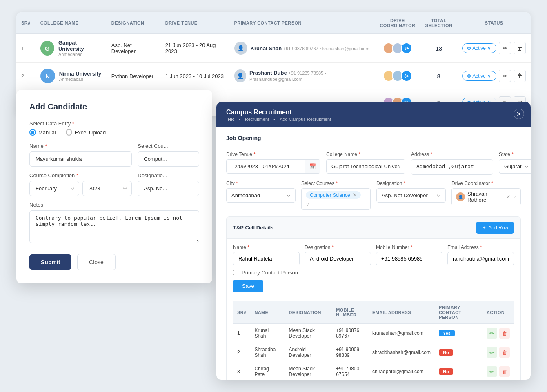 Image resolution: width=547 pixels, height=392 pixels. I want to click on college-name-input, so click(366, 167).